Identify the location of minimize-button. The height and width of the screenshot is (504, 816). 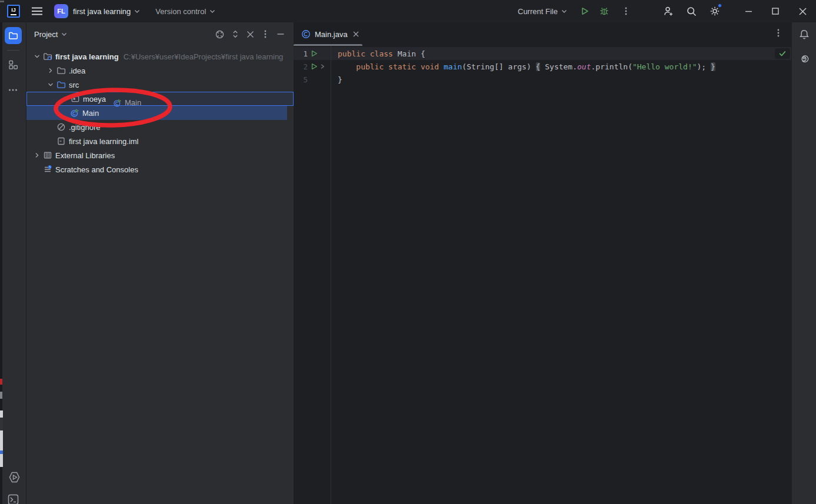
(748, 11).